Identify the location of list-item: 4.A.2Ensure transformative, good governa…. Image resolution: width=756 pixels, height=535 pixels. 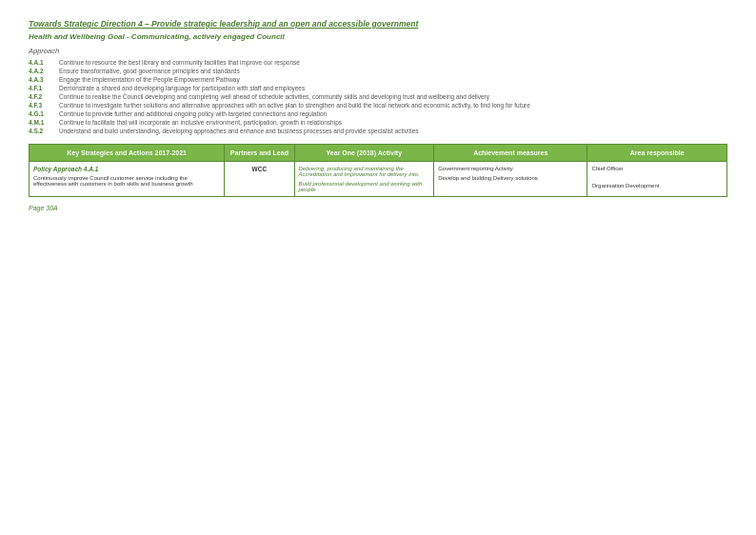
(378, 70).